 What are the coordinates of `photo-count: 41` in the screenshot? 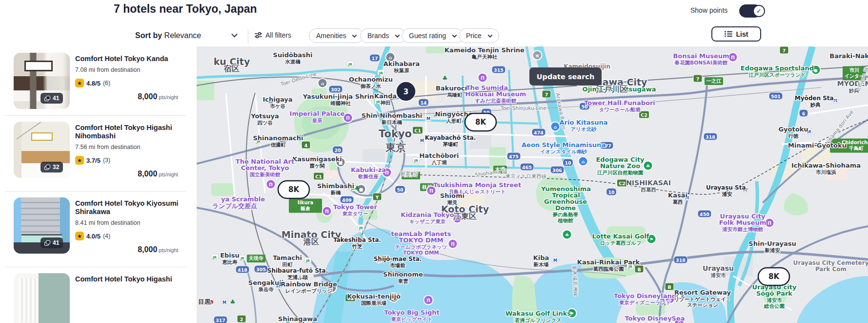 It's located at (56, 243).